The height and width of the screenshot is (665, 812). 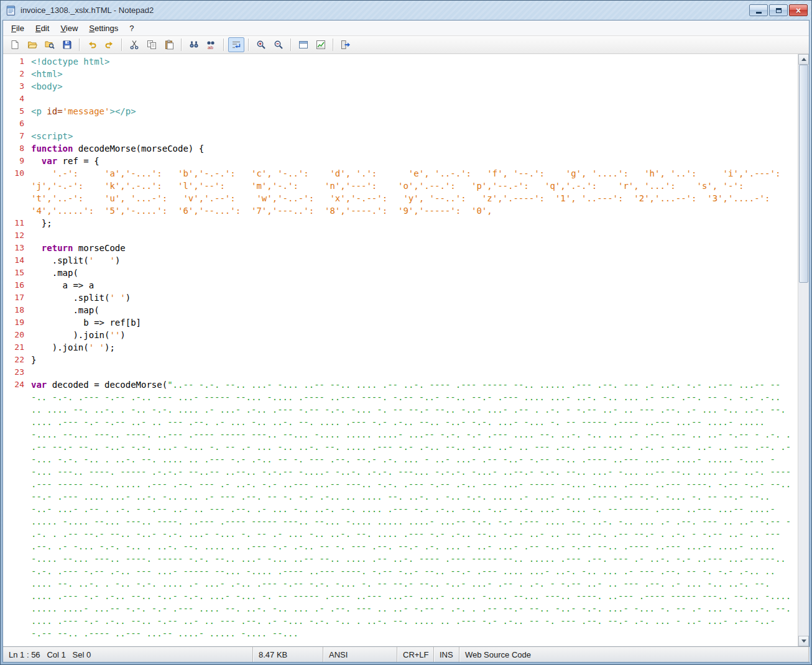 What do you see at coordinates (109, 45) in the screenshot?
I see `redo-icon` at bounding box center [109, 45].